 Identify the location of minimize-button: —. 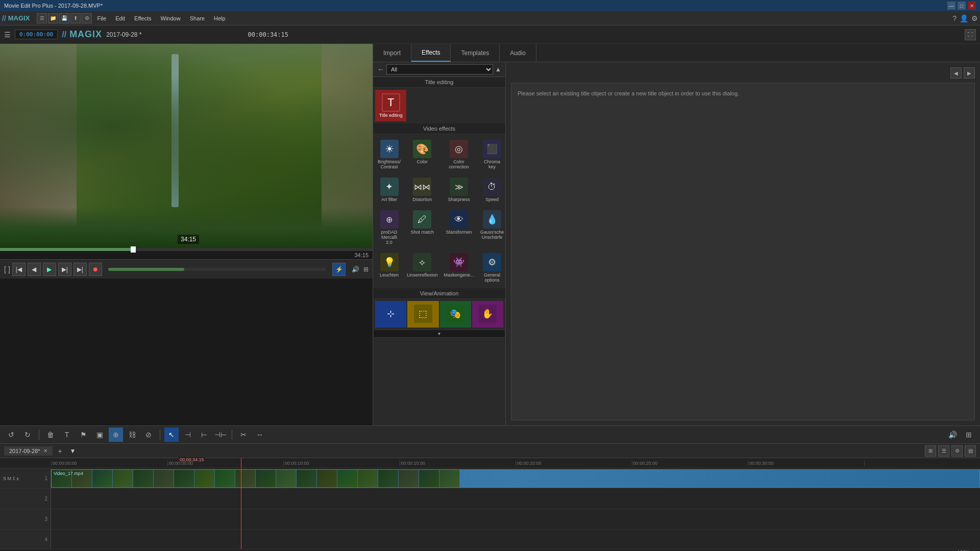
(951, 6).